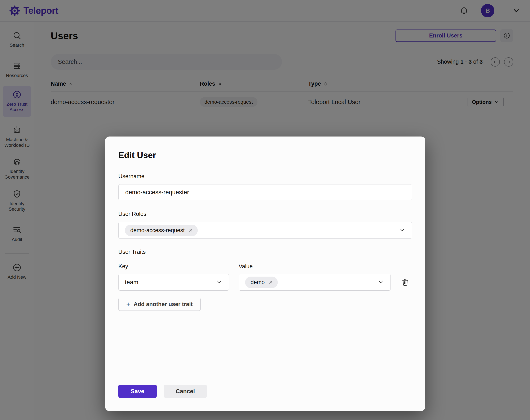 The height and width of the screenshot is (420, 530). I want to click on add-trait-label: Add another user trait, so click(163, 304).